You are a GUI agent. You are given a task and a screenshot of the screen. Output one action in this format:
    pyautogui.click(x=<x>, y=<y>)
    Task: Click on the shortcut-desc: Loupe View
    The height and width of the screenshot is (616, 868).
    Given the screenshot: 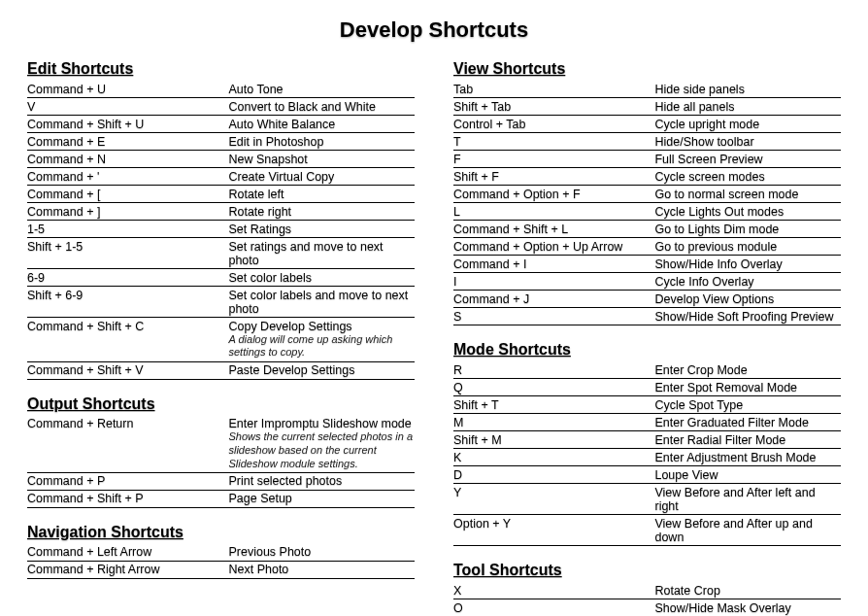 What is the action you would take?
    pyautogui.click(x=748, y=475)
    